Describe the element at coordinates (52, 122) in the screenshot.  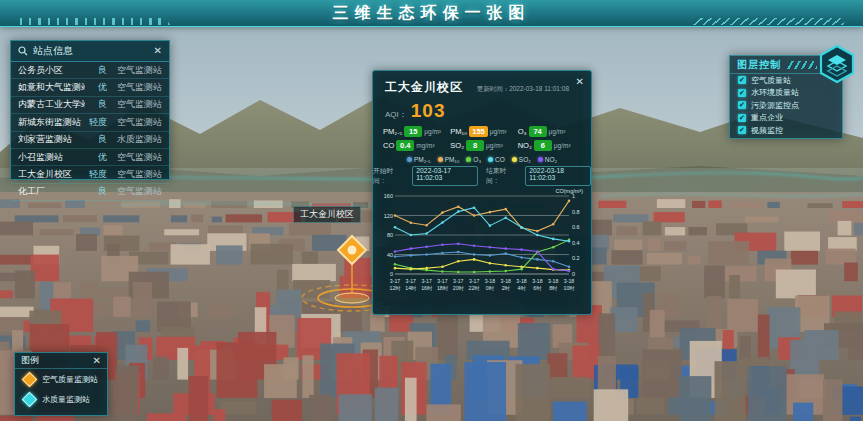
I see `station-name: 新城东街监测站` at that location.